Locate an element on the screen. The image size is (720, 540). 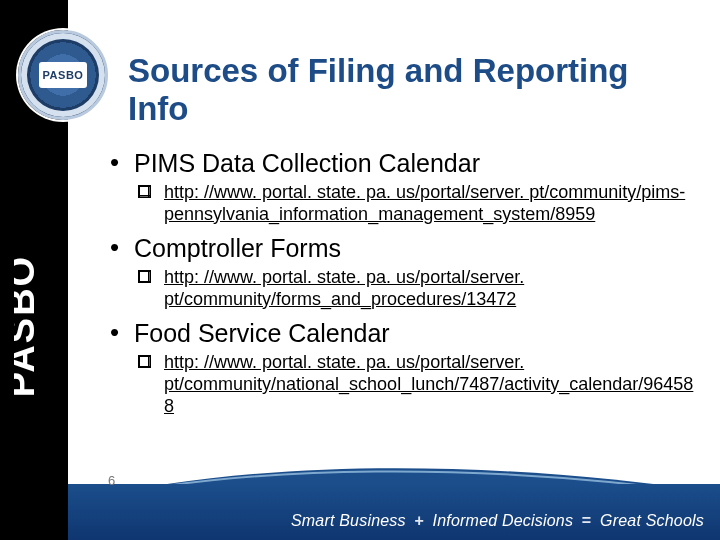
item-heading: Food Service Calendar is located at coordinates (399, 333).